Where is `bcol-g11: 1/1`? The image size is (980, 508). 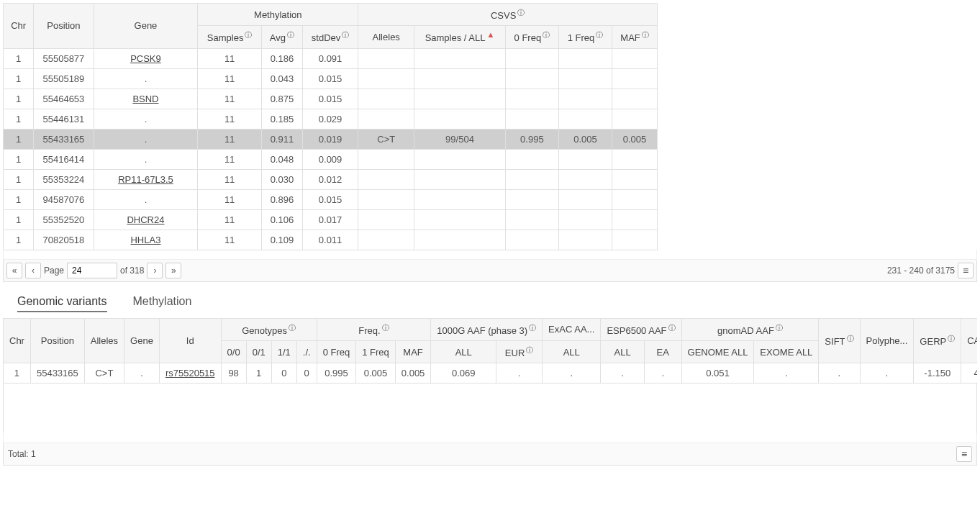
bcol-g11: 1/1 is located at coordinates (283, 351).